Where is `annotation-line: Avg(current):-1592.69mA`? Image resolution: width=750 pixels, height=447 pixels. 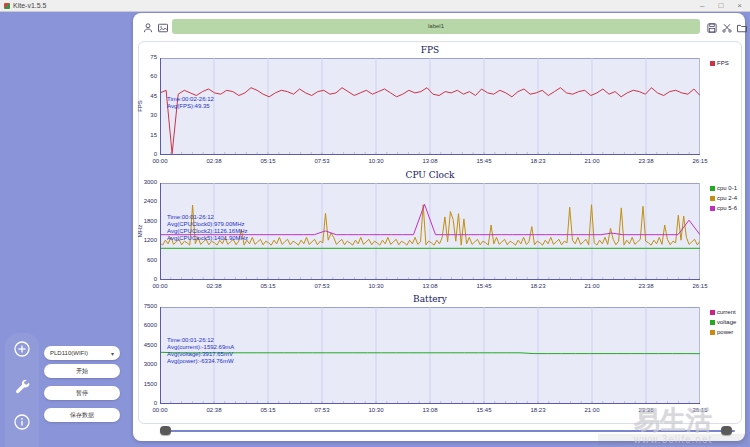
annotation-line: Avg(current):-1592.69mA is located at coordinates (200, 348).